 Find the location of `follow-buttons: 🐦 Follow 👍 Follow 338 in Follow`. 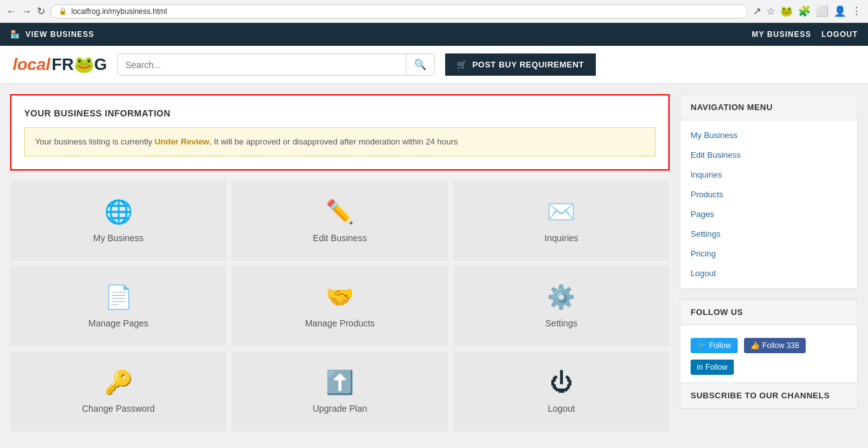

follow-buttons: 🐦 Follow 👍 Follow 338 in Follow is located at coordinates (769, 356).